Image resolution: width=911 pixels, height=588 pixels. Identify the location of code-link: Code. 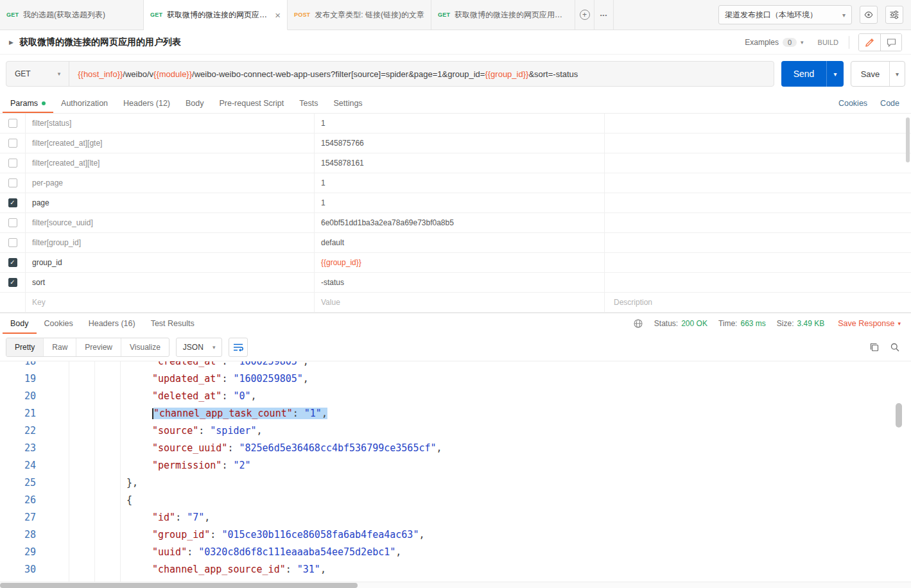
(890, 103).